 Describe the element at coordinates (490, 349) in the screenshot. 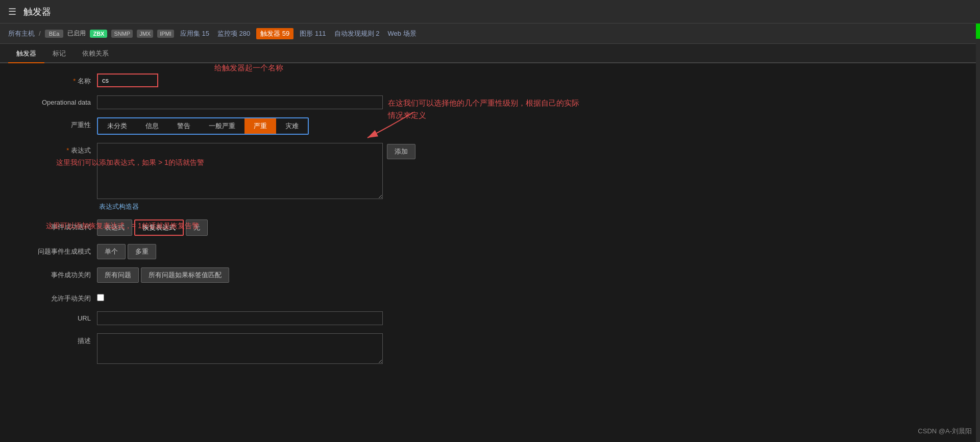

I see `desc-row: 描述` at that location.